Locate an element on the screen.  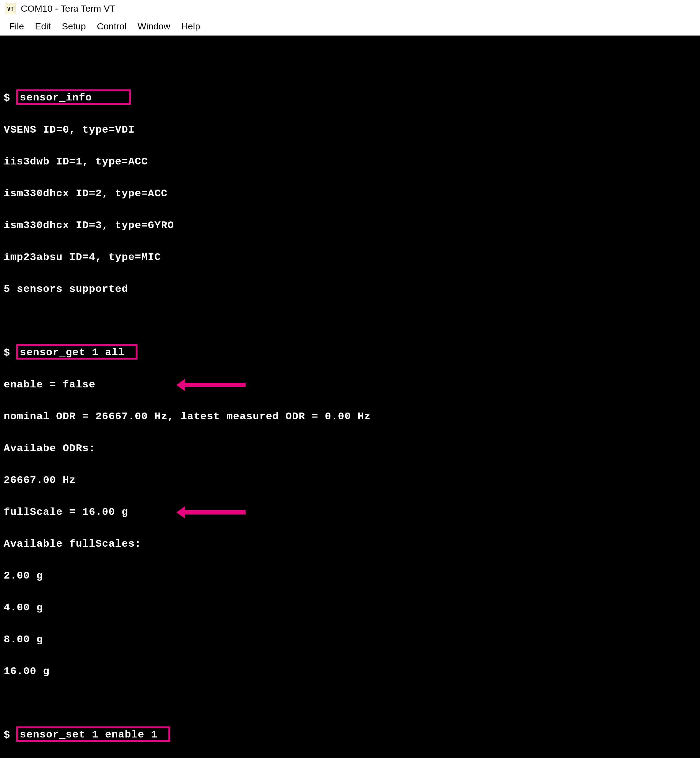
terminal-line: VSENS ID=0, type=VDI is located at coordinates (350, 130).